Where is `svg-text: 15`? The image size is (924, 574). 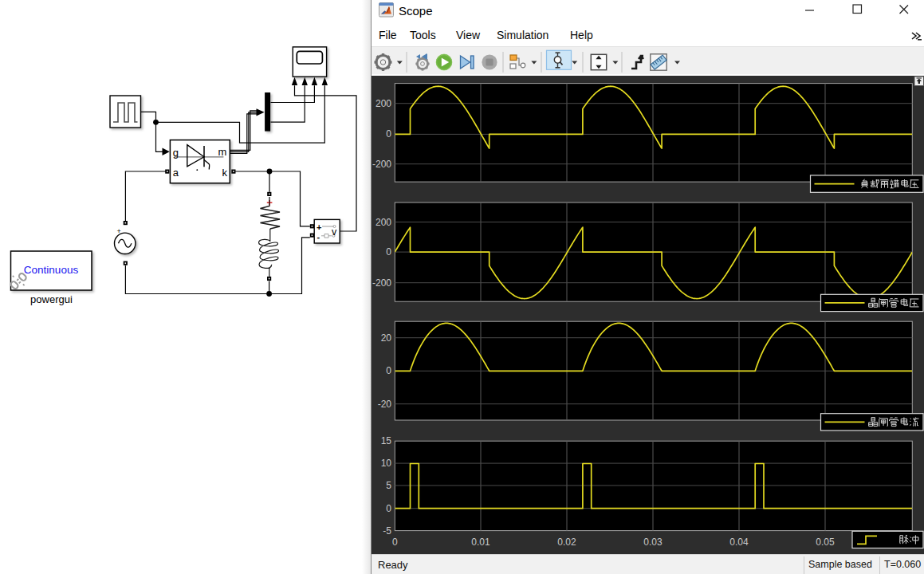 svg-text: 15 is located at coordinates (387, 441).